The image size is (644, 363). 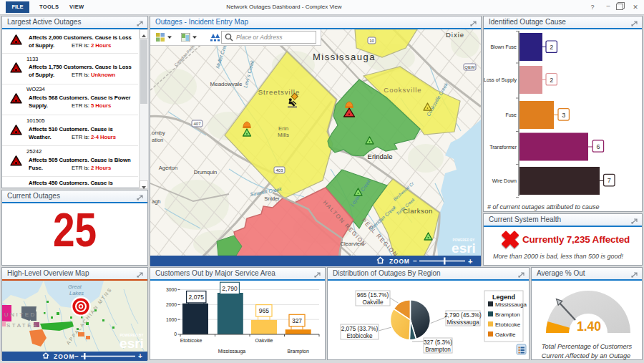 I want to click on svg-text: 7, so click(x=610, y=180).